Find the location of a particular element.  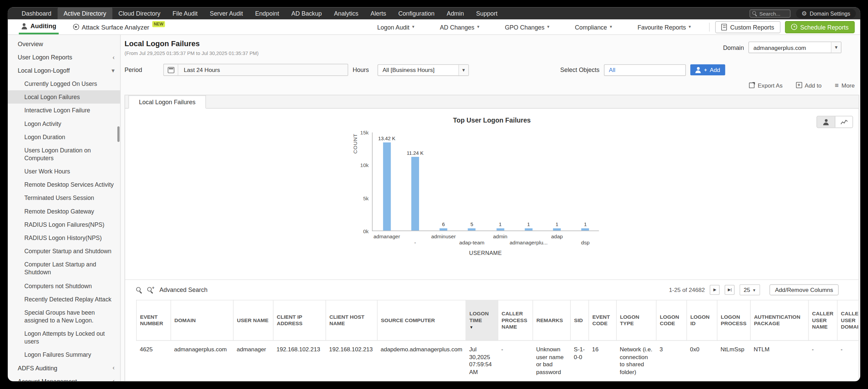

sidebar-item-user-work-hours: User Work Hours is located at coordinates (64, 171).